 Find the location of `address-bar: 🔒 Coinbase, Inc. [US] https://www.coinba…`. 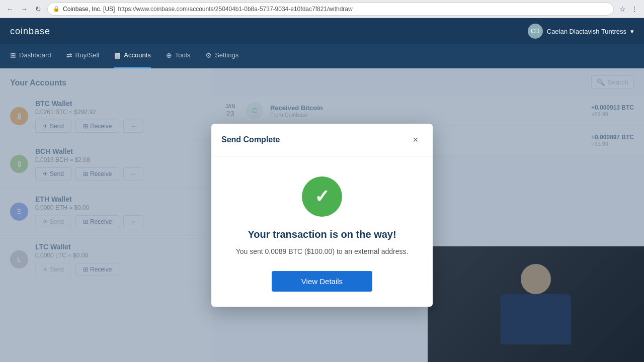

address-bar: 🔒 Coinbase, Inc. [US] https://www.coinba… is located at coordinates (331, 9).